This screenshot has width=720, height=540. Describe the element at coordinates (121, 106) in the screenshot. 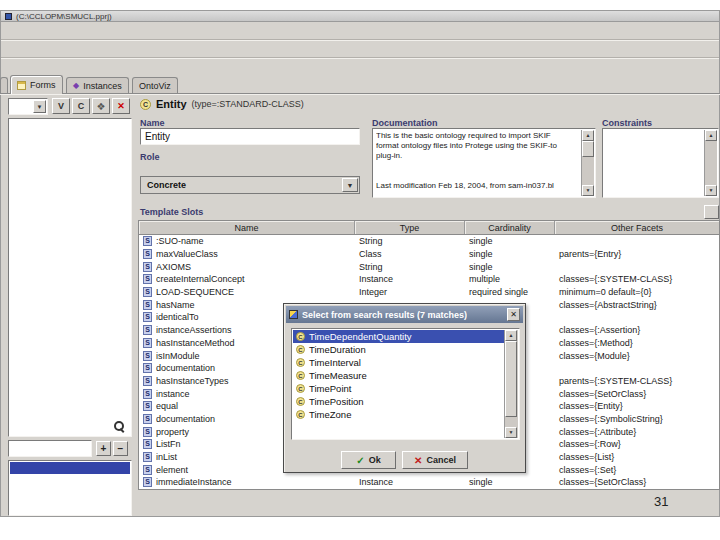

I see `delete-class-button: ✕` at that location.